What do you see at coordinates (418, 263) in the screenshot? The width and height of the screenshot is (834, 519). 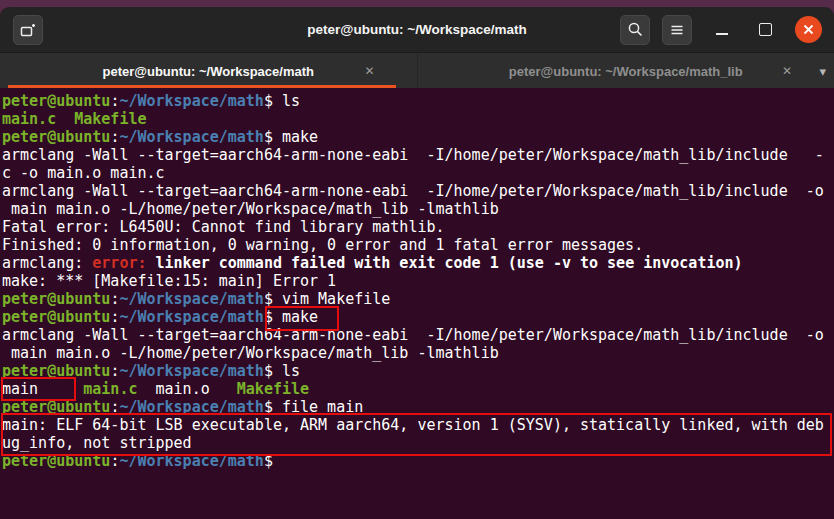 I see `terminal-line: armclang: error: linker command failed w…` at bounding box center [418, 263].